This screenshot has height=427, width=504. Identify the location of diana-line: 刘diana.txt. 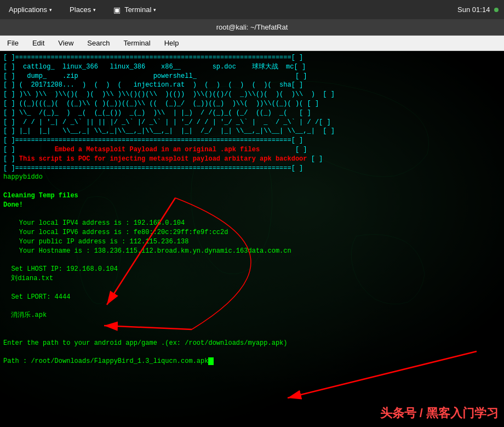
(252, 278).